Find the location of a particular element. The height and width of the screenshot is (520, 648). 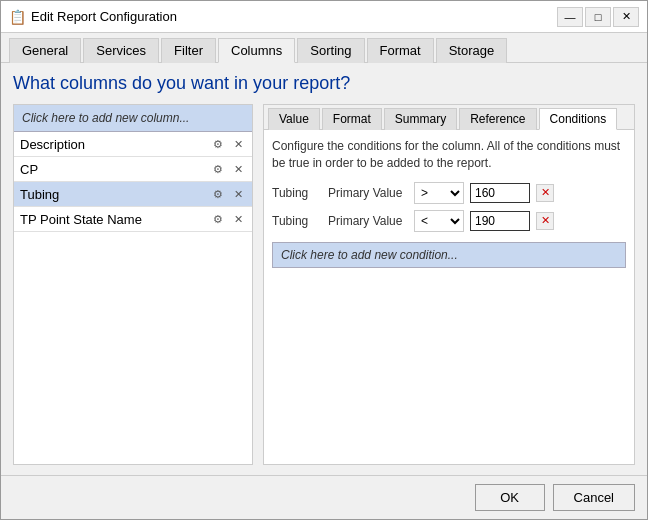

page-title: What columns do you want in your report? is located at coordinates (324, 84).